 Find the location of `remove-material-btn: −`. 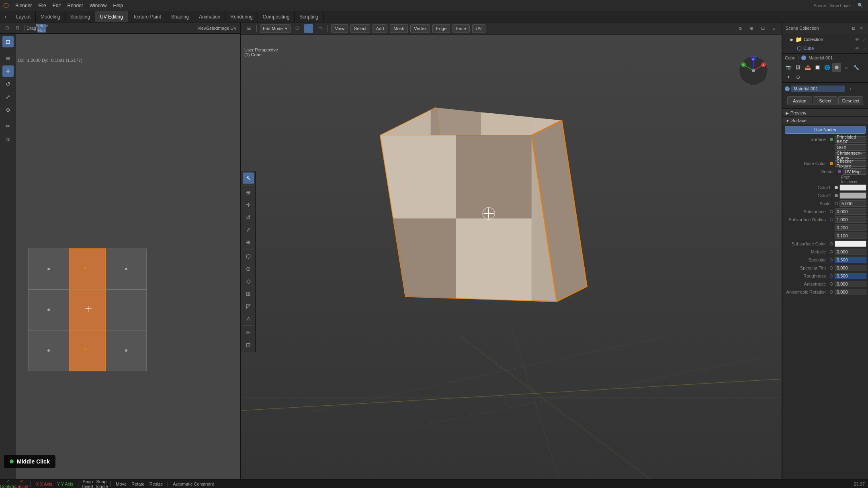

remove-material-btn: − is located at coordinates (861, 89).